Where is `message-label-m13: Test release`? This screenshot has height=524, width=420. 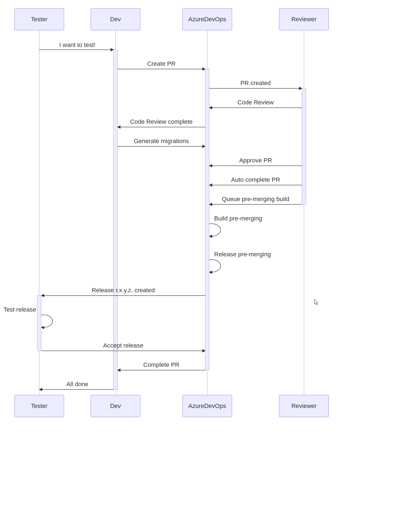
message-label-m13: Test release is located at coordinates (20, 310).